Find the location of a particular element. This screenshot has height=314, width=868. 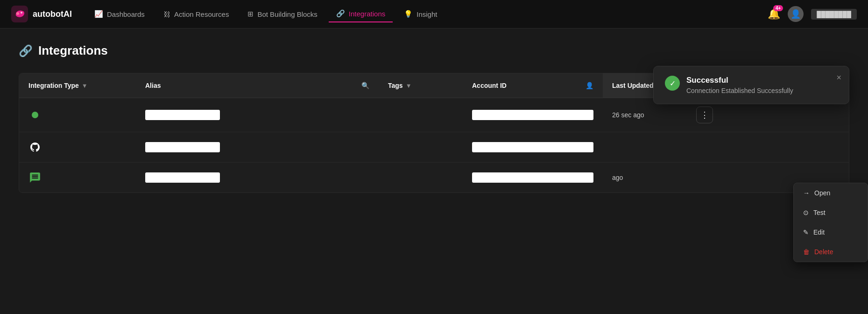

logo-text: autobotAI is located at coordinates (52, 14).